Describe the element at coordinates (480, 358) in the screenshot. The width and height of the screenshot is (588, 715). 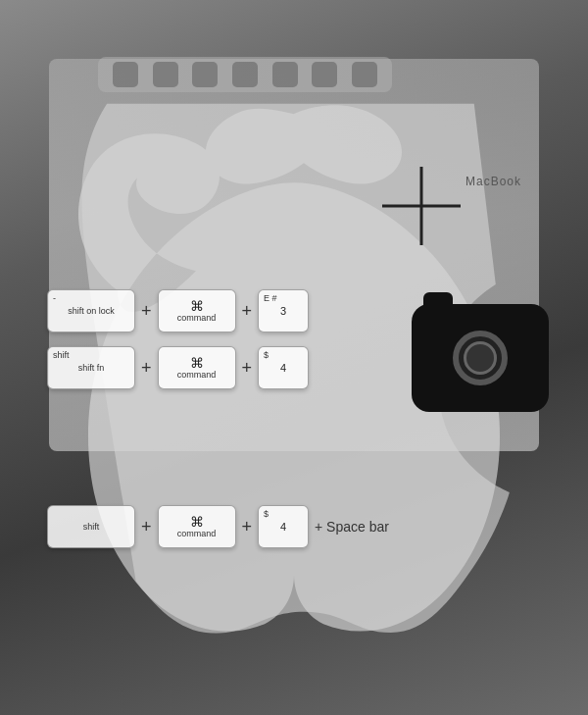
I see `camera-icon` at that location.